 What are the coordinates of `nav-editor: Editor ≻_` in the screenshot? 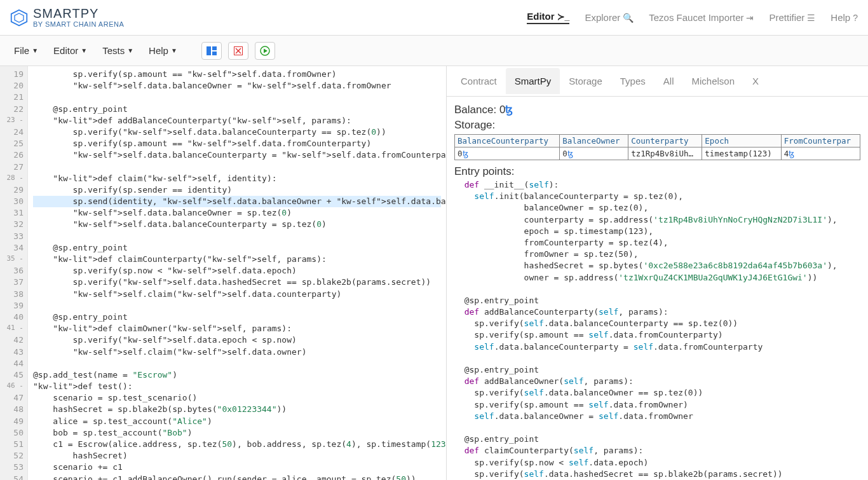 It's located at (548, 18).